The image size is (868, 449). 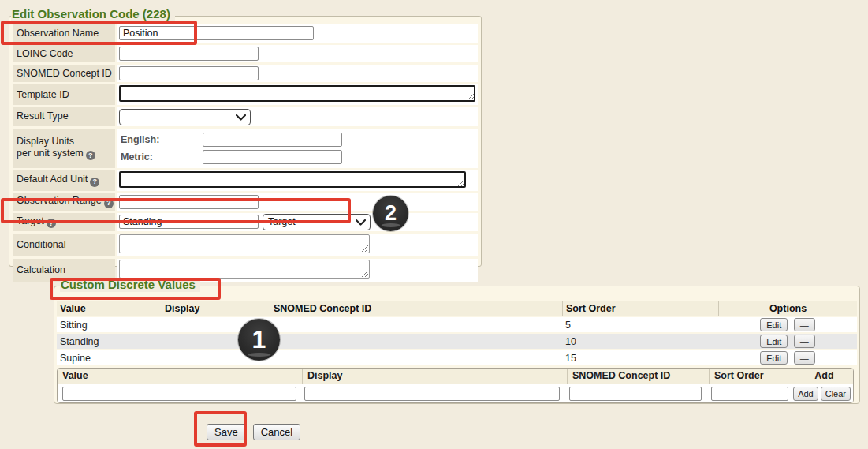 What do you see at coordinates (788, 309) in the screenshot?
I see `column-header-options: Options` at bounding box center [788, 309].